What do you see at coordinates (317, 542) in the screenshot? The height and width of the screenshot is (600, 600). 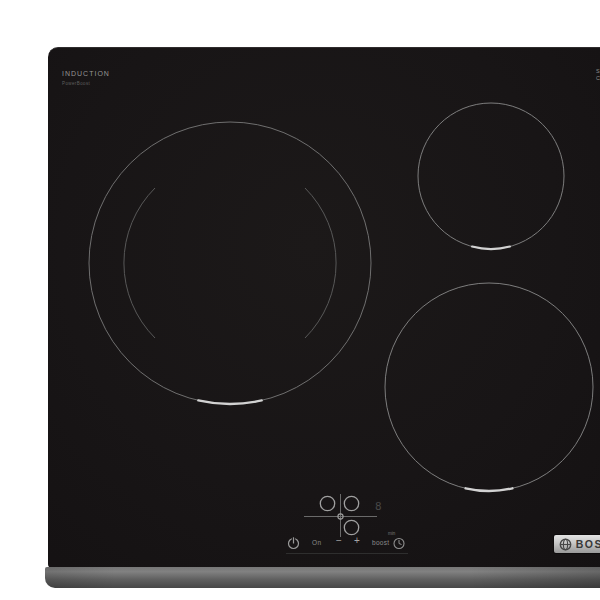 I see `zone-on-label: On` at bounding box center [317, 542].